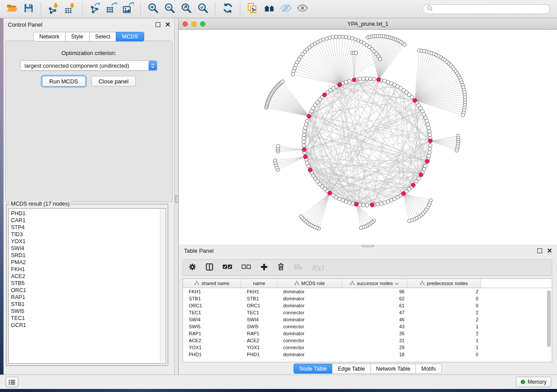 The height and width of the screenshot is (392, 557). I want to click on zoom-fit-button, so click(186, 9).